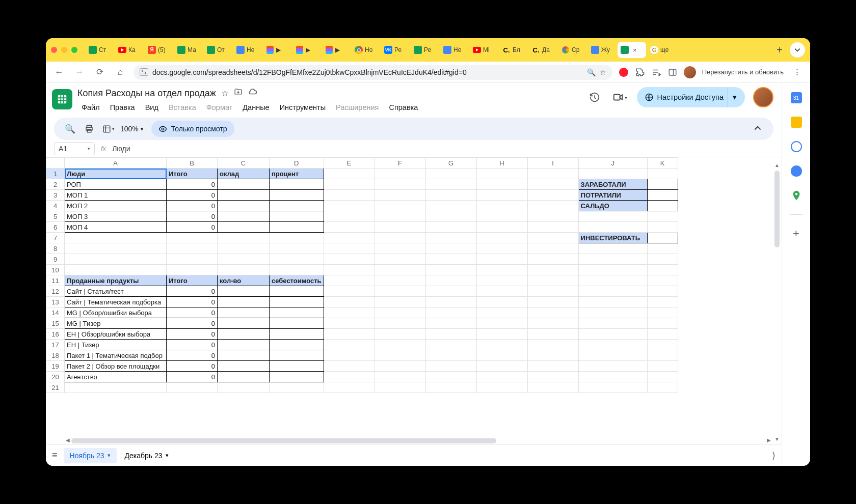  Describe the element at coordinates (297, 270) in the screenshot. I see `cell-D10` at that location.